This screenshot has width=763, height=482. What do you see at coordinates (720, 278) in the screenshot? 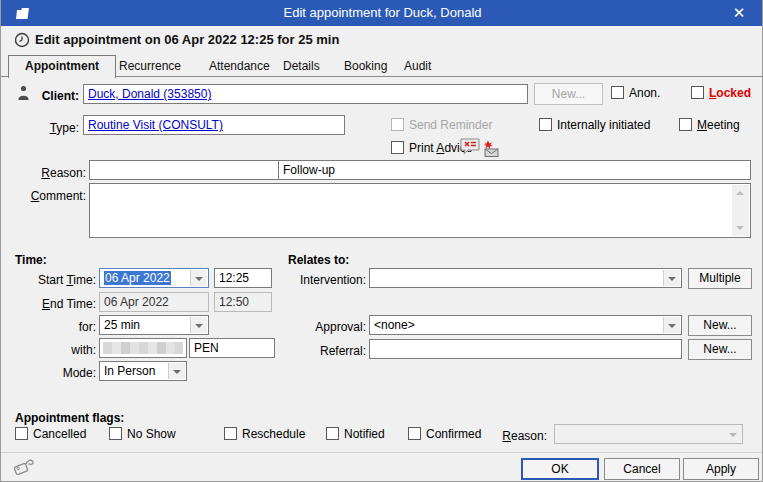
I see `intervention-multiple-button: Multiple` at bounding box center [720, 278].